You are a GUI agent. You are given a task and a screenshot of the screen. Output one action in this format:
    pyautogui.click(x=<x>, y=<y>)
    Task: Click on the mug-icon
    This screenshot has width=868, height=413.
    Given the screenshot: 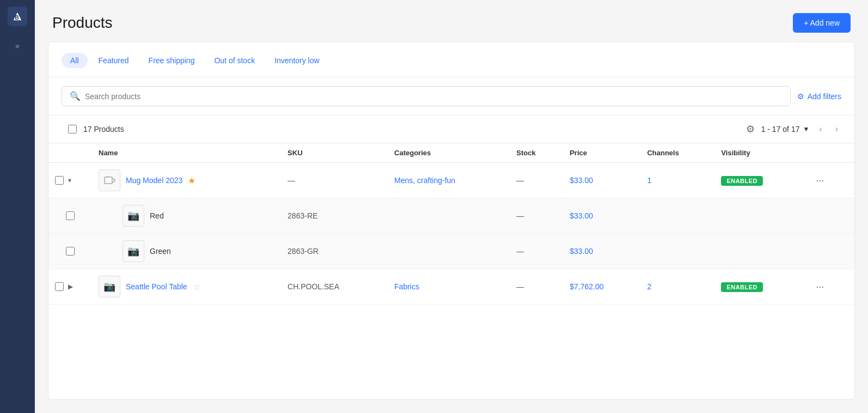 What is the action you would take?
    pyautogui.click(x=109, y=180)
    